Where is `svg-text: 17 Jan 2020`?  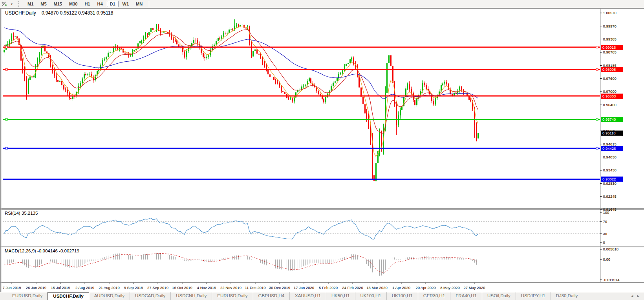 svg-text: 17 Jan 2020 is located at coordinates (304, 288).